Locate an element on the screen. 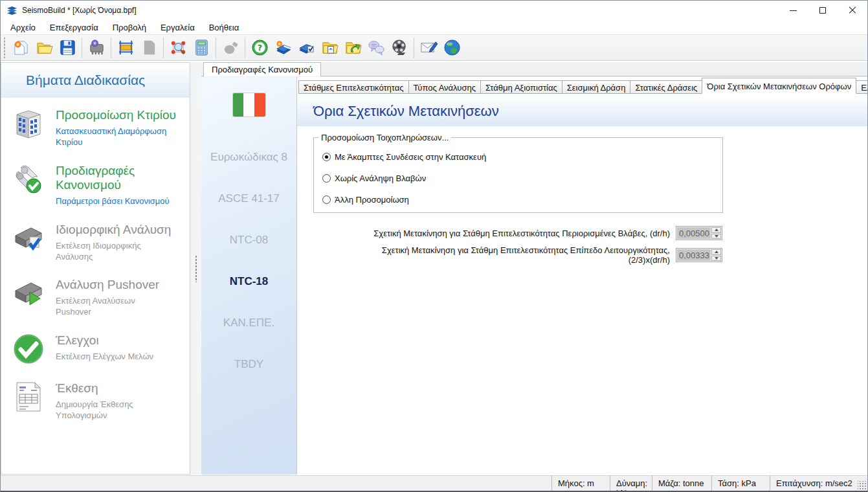  sidebar-item-report: Έκθεση Δημιουργία Έκθεσης Υπολογισμών is located at coordinates (98, 401).